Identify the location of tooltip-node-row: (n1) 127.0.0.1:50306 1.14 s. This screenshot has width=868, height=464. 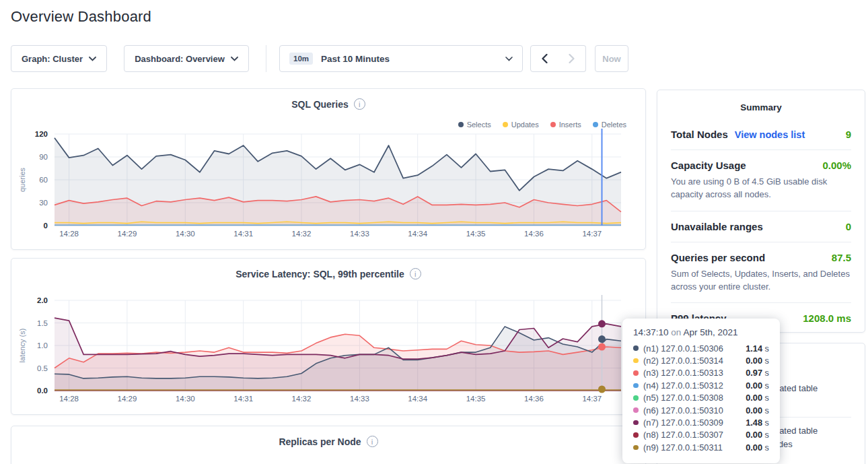
(701, 348).